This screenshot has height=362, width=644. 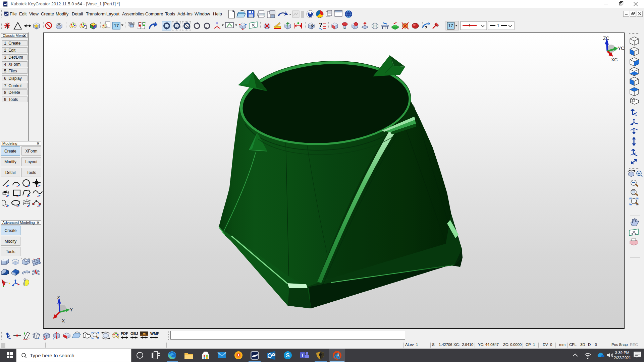 I want to click on svg-text: PDF, so click(x=124, y=334).